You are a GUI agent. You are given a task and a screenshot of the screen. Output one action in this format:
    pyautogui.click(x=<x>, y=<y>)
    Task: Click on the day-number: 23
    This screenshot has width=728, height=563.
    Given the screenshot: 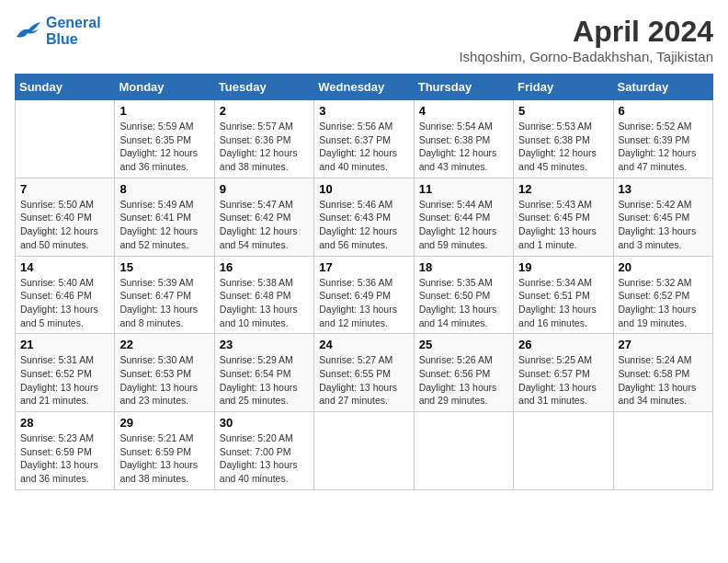 What is the action you would take?
    pyautogui.click(x=265, y=344)
    